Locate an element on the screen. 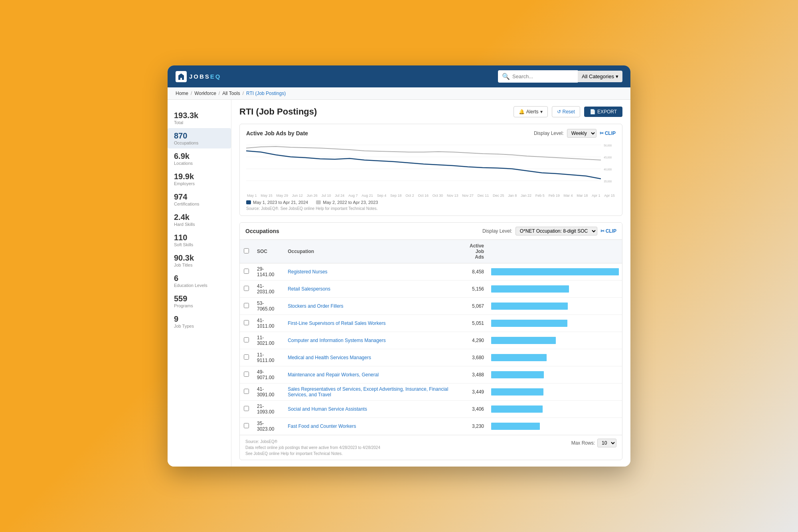 Image resolution: width=798 pixels, height=532 pixels. row-soc-6: 49-9071.00 is located at coordinates (268, 375).